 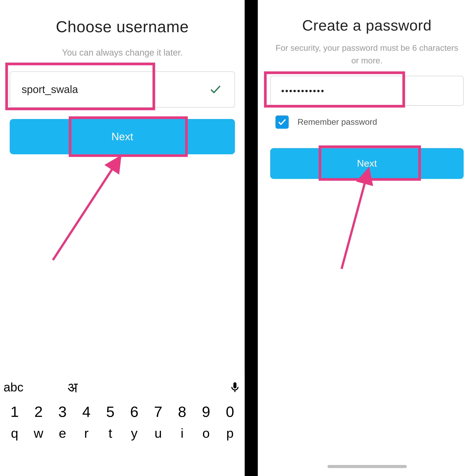 What do you see at coordinates (86, 412) in the screenshot?
I see `key-4: 4` at bounding box center [86, 412].